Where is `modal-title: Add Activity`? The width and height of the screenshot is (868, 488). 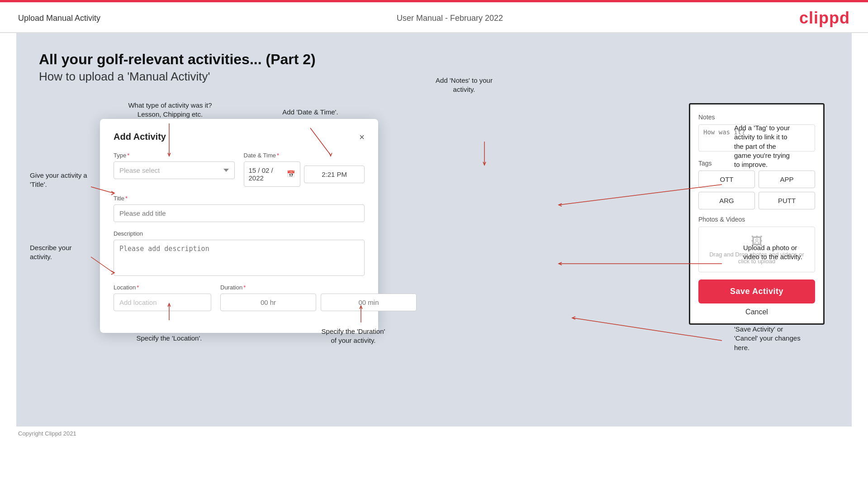 modal-title: Add Activity is located at coordinates (140, 137).